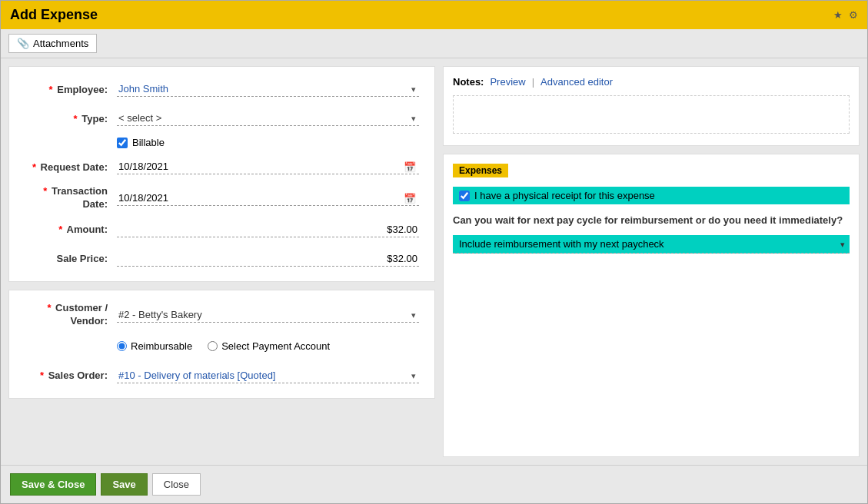 This screenshot has width=868, height=504. I want to click on sale-price-input, so click(268, 259).